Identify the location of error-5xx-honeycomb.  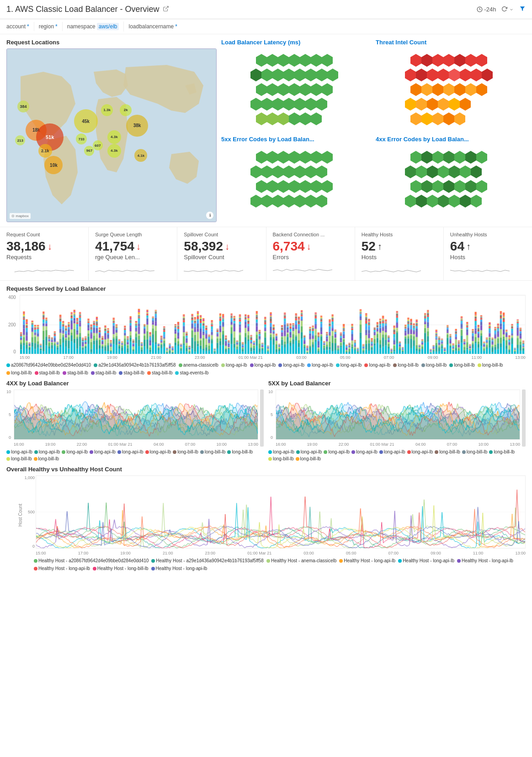
(296, 180).